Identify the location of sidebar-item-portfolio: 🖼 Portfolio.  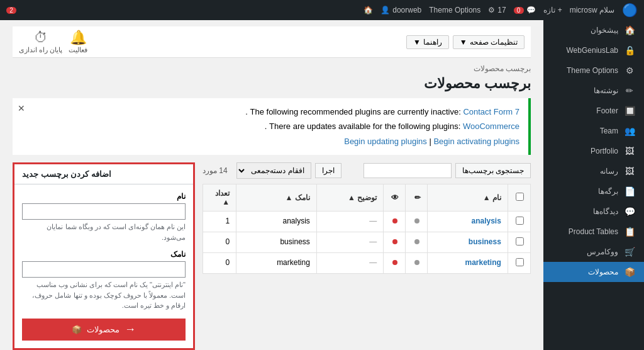
(594, 151).